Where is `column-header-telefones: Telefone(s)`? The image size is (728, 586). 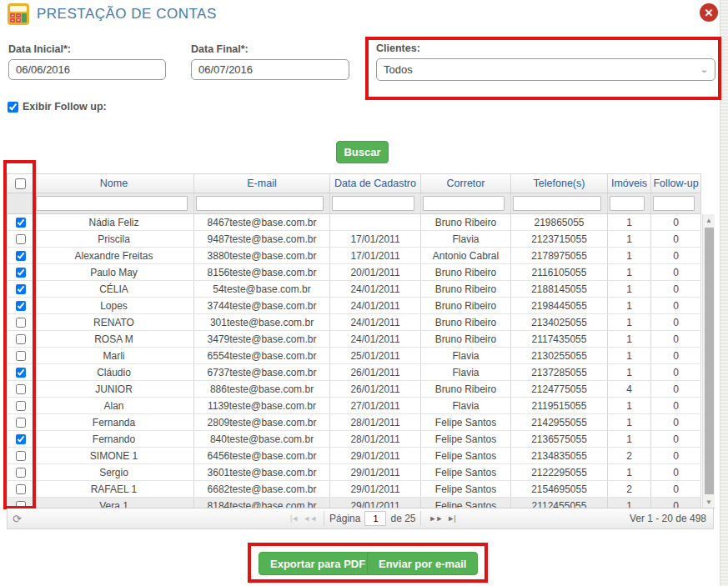
column-header-telefones: Telefone(s) is located at coordinates (560, 183).